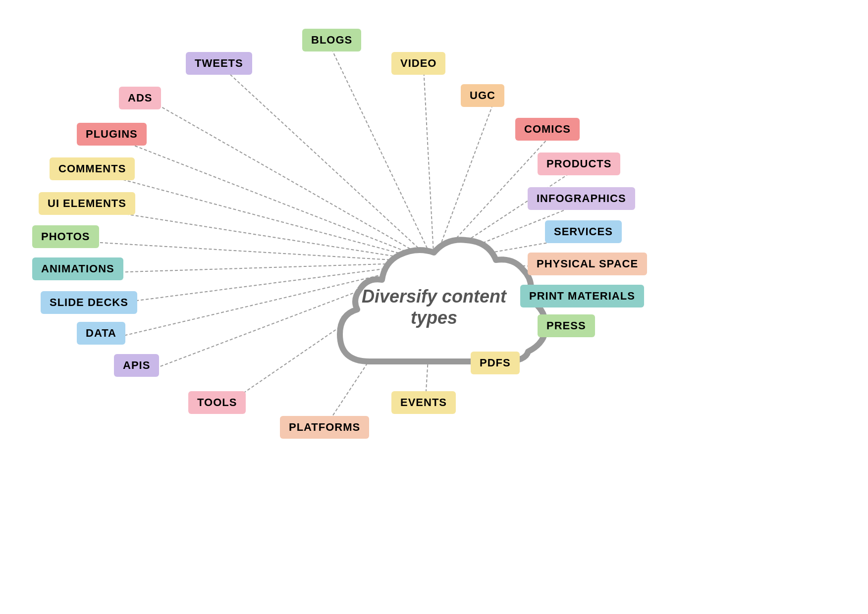  What do you see at coordinates (547, 129) in the screenshot?
I see `node-comics: COMICS` at bounding box center [547, 129].